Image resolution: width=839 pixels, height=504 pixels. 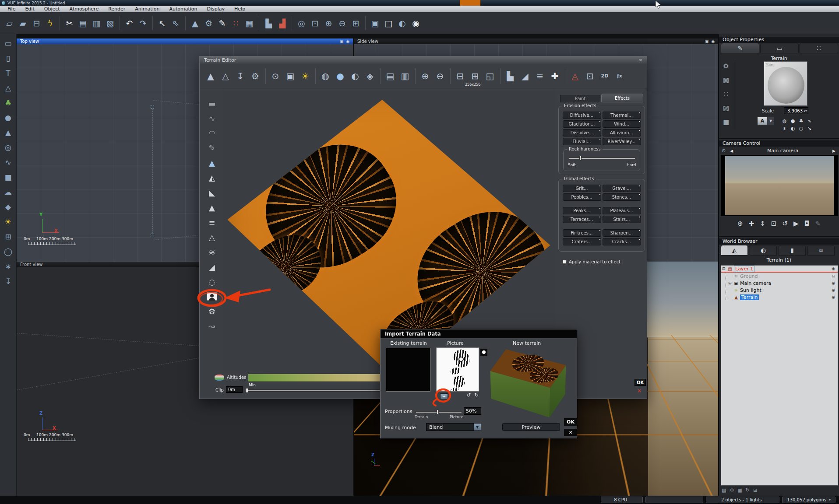 What do you see at coordinates (779, 269) in the screenshot?
I see `tree-item-layer1: ⊟ ▤ Layer 1 ◉` at bounding box center [779, 269].